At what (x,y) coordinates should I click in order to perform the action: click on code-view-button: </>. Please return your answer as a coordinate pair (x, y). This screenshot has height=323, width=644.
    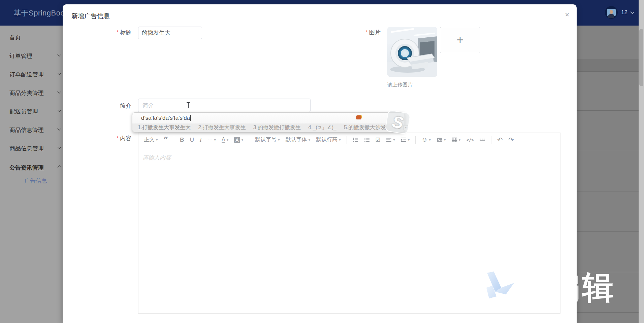
    Looking at the image, I should click on (470, 140).